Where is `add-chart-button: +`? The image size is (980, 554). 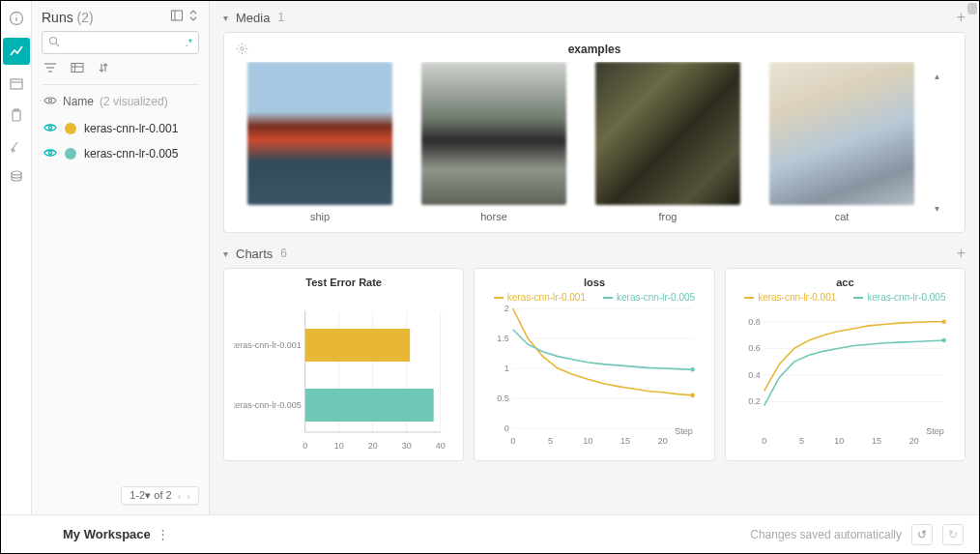
add-chart-button: + is located at coordinates (961, 253).